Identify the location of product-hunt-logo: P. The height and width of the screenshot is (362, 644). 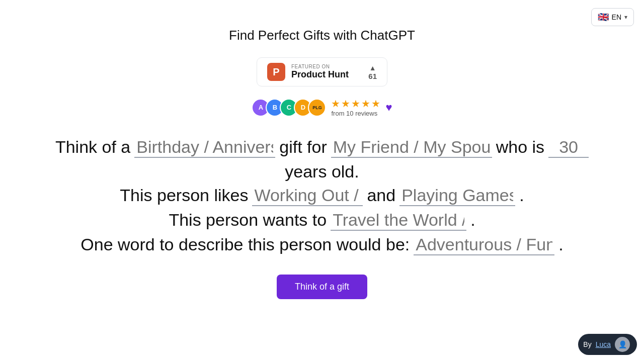
(276, 72).